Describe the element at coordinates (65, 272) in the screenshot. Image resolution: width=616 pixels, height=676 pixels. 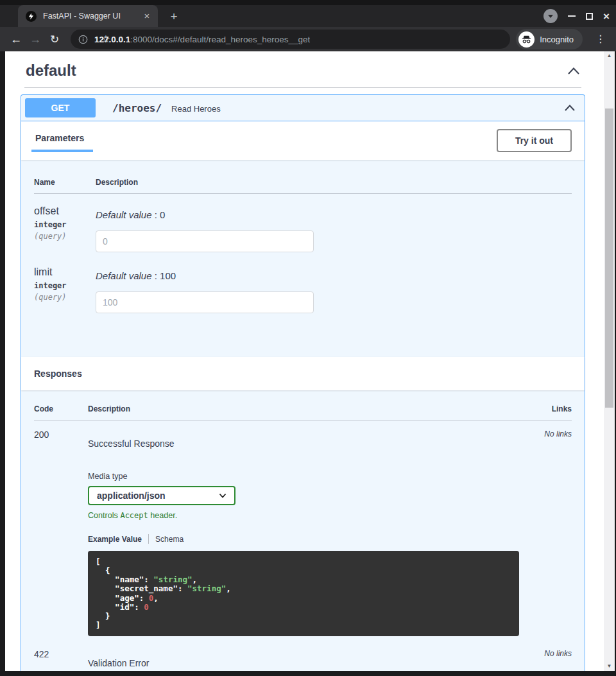
I see `param-name: limit` at that location.